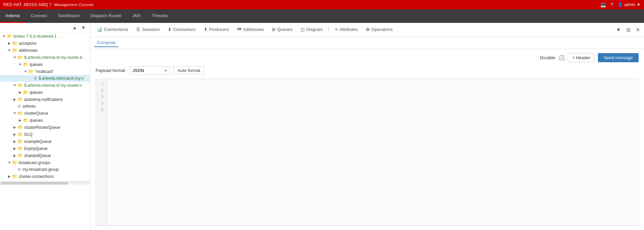 The width and height of the screenshot is (644, 230). What do you see at coordinates (628, 30) in the screenshot?
I see `open-new-icon: ⧉` at bounding box center [628, 30].